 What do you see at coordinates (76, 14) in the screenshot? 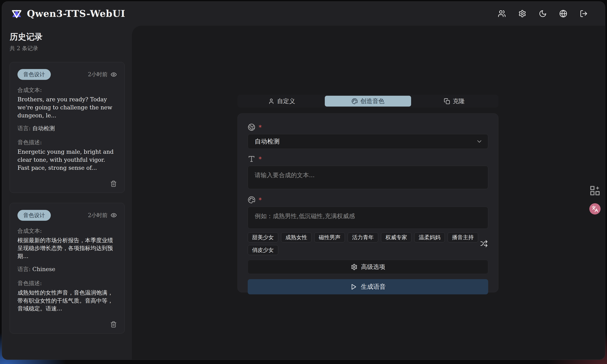
I see `app-title: Qwen3-TTS-WebUI` at bounding box center [76, 14].